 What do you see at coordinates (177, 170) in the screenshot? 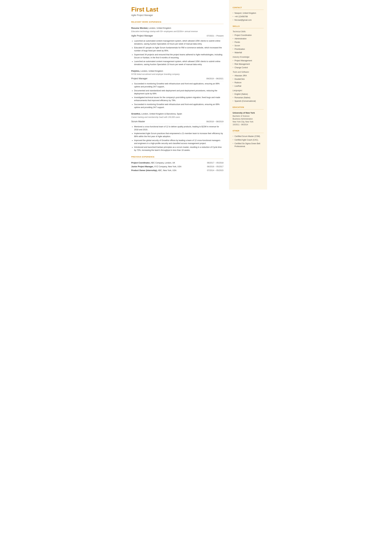
I see `prev-exp-row-3: Product Owner (Internship), ABC, New Yor…` at bounding box center [177, 170].